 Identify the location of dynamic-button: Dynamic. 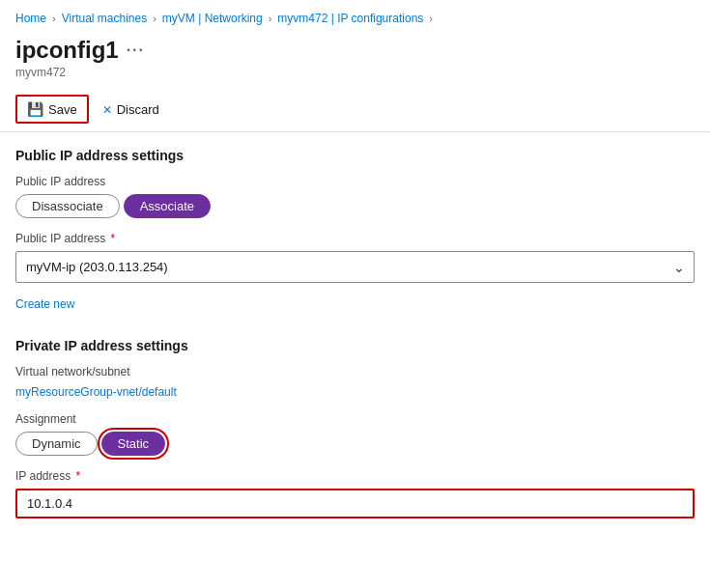
(56, 444).